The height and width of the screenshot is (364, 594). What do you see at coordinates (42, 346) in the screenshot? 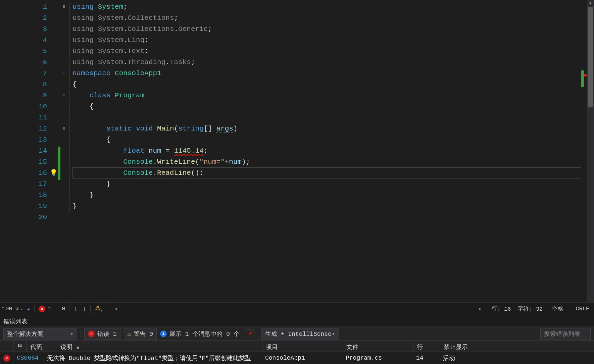
I see `hdr-code: 代码` at bounding box center [42, 346].